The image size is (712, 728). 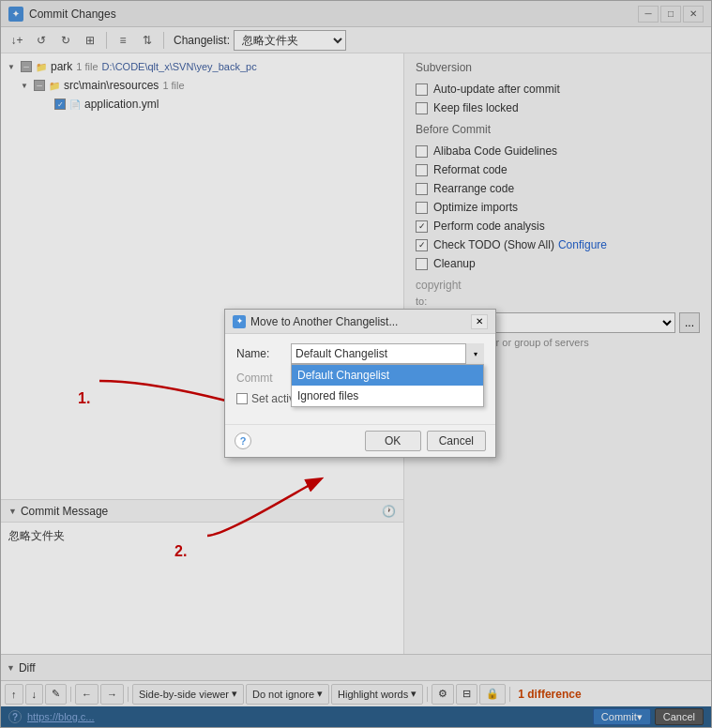 What do you see at coordinates (123, 40) in the screenshot?
I see `toolbar-list-btn: ≡` at bounding box center [123, 40].